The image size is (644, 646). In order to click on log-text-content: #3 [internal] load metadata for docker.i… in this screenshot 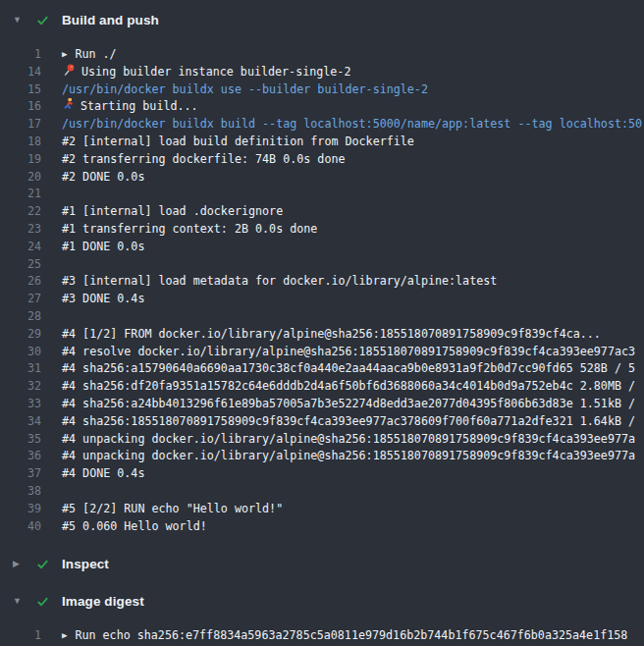, I will do `click(279, 282)`.